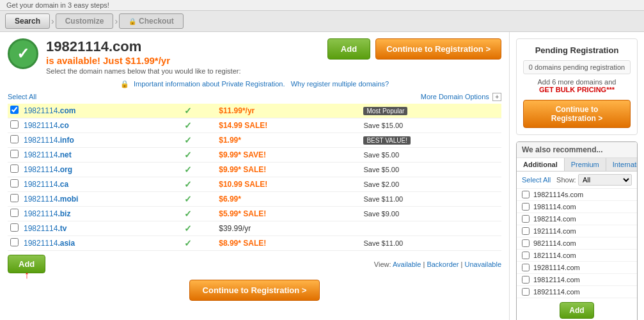 This screenshot has width=644, height=320. What do you see at coordinates (46, 125) in the screenshot?
I see `domain-link: 19821114.co` at bounding box center [46, 125].